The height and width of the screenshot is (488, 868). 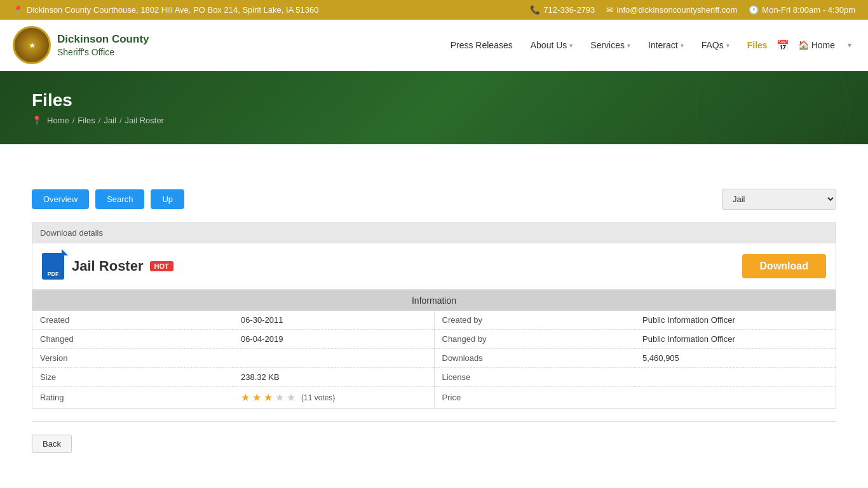 What do you see at coordinates (60, 200) in the screenshot?
I see `overview-button: Overview` at bounding box center [60, 200].